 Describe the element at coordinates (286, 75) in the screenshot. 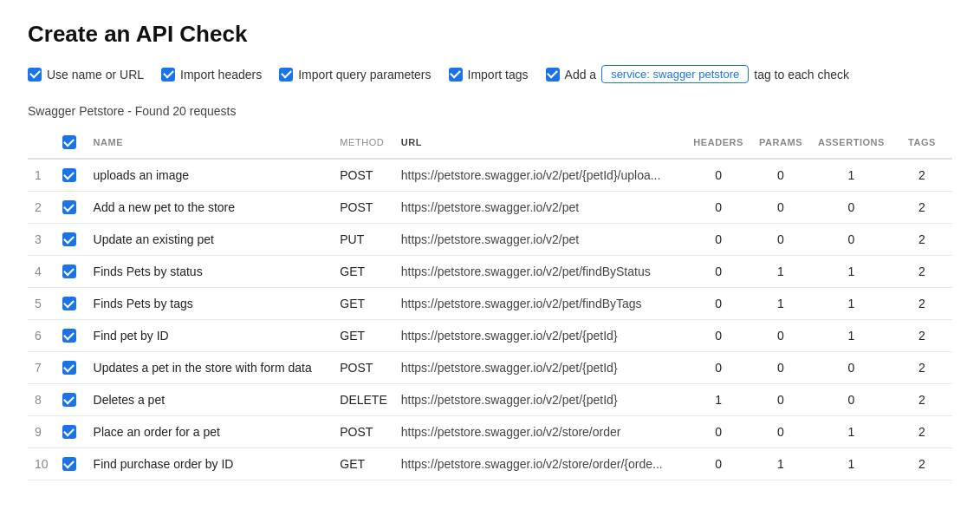

I see `checkbox-import-query-parameters` at that location.